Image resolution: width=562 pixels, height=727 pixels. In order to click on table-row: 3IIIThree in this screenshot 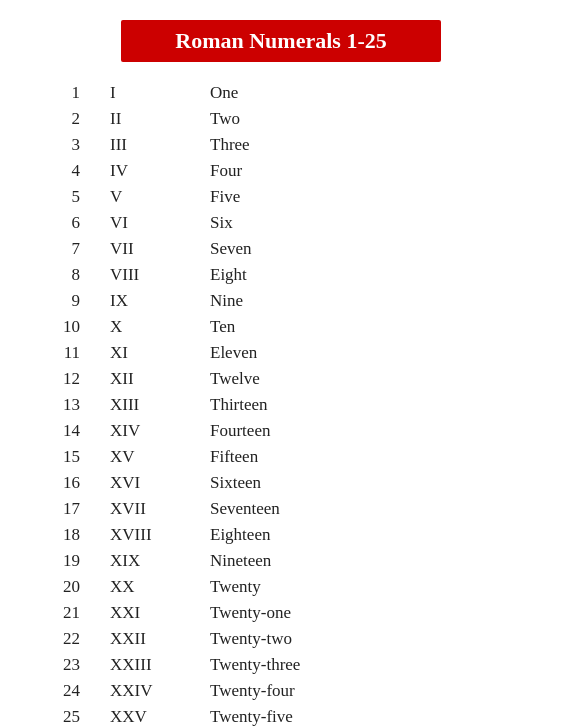, I will do `click(281, 145)`.